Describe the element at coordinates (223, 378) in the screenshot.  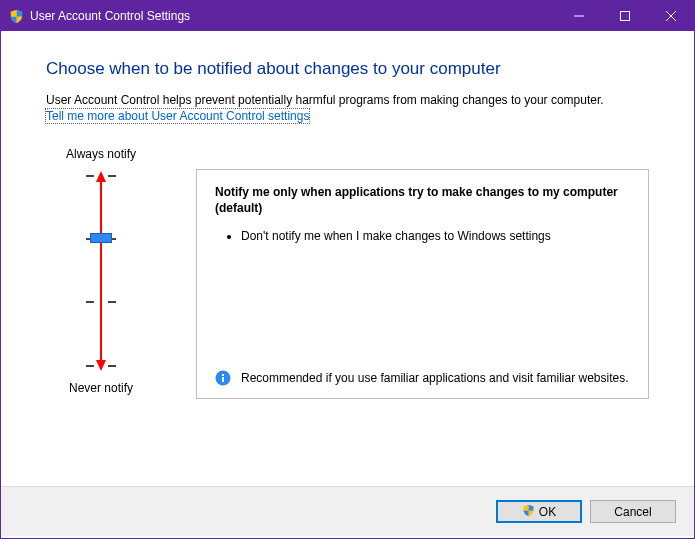
I see `info-icon` at that location.